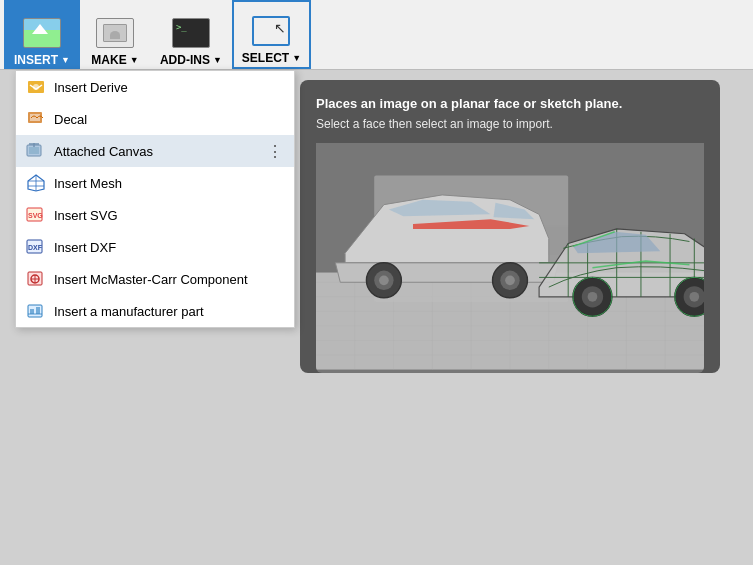 This screenshot has height=565, width=753. What do you see at coordinates (36, 248) in the screenshot?
I see `svg-text: DXF` at bounding box center [36, 248].